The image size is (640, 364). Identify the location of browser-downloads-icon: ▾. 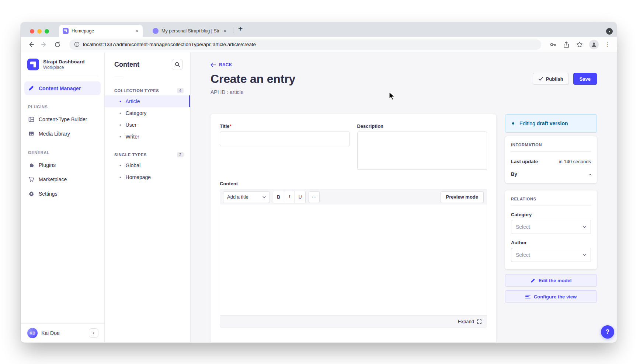
(609, 31).